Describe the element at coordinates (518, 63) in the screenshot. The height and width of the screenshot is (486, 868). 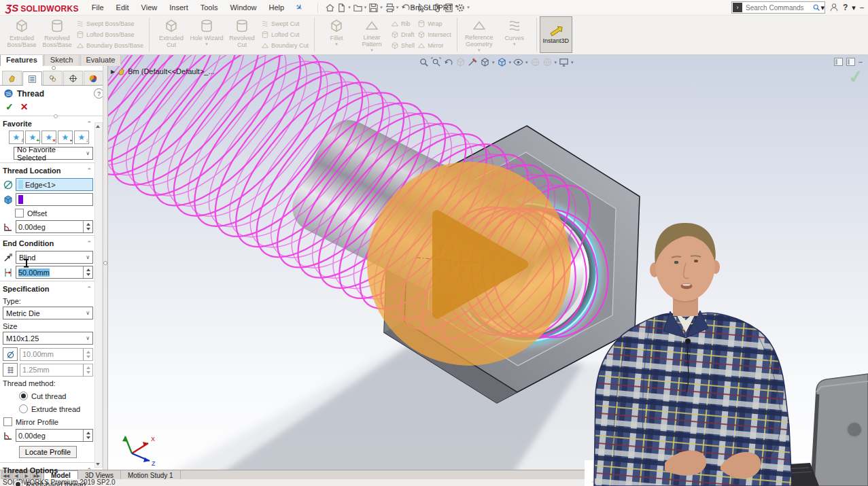
I see `hide-show-items-icon` at that location.